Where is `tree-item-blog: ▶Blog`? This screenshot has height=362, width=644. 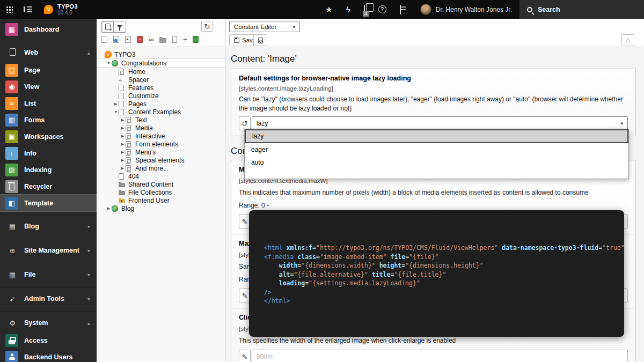 tree-item-blog: ▶Blog is located at coordinates (161, 208).